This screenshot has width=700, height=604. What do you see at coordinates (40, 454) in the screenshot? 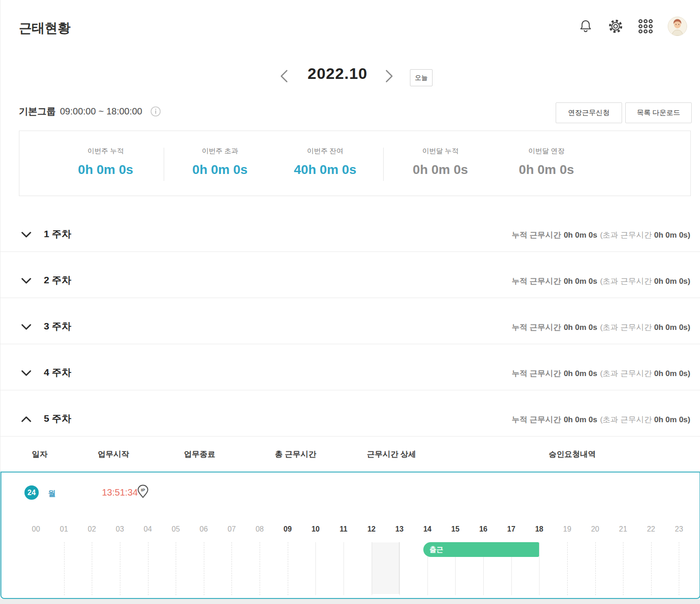
I see `col-date: 일자` at bounding box center [40, 454].